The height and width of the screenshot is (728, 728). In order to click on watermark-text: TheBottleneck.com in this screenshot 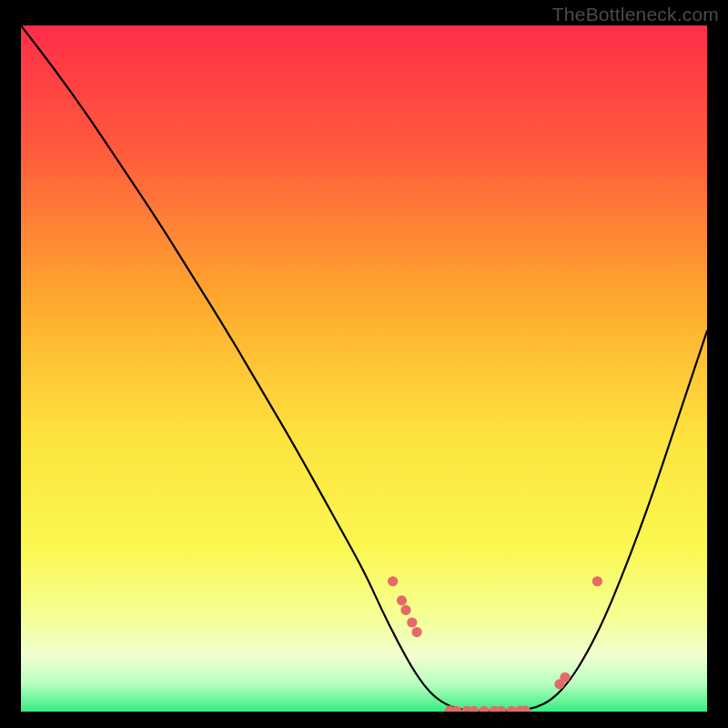, I will do `click(635, 15)`.